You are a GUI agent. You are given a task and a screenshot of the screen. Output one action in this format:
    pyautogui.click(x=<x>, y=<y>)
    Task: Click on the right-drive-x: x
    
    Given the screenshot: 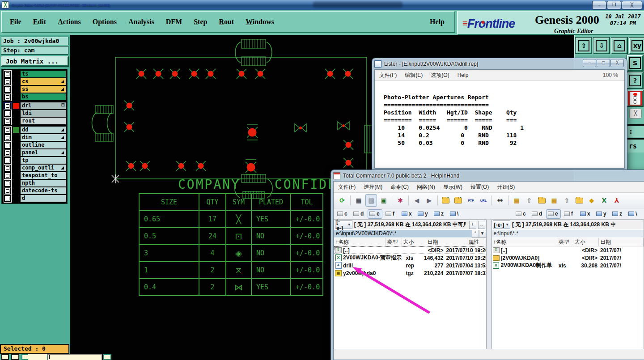 What is the action you would take?
    pyautogui.click(x=586, y=214)
    